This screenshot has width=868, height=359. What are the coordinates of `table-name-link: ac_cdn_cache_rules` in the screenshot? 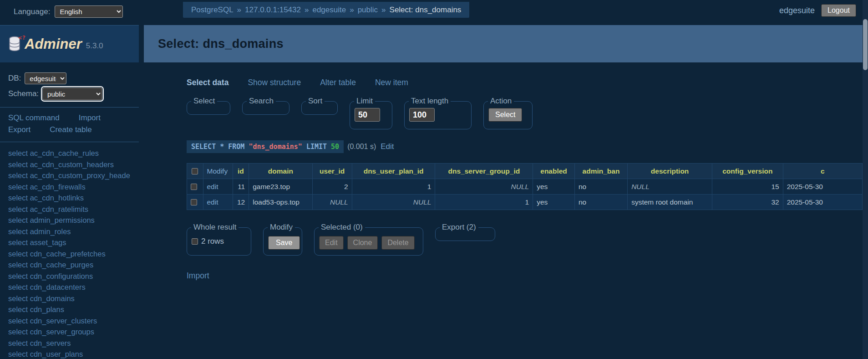 It's located at (63, 153).